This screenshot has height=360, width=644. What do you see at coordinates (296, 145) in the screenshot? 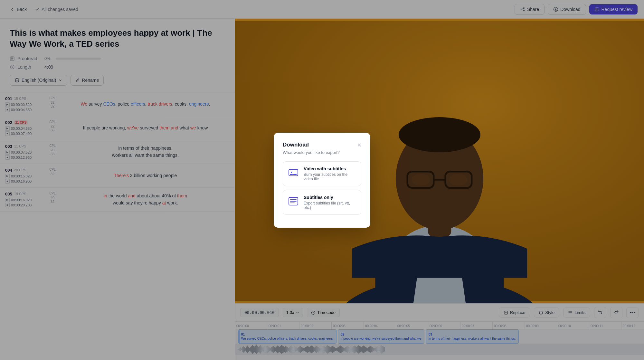
I see `modal-title: Download` at bounding box center [296, 145].